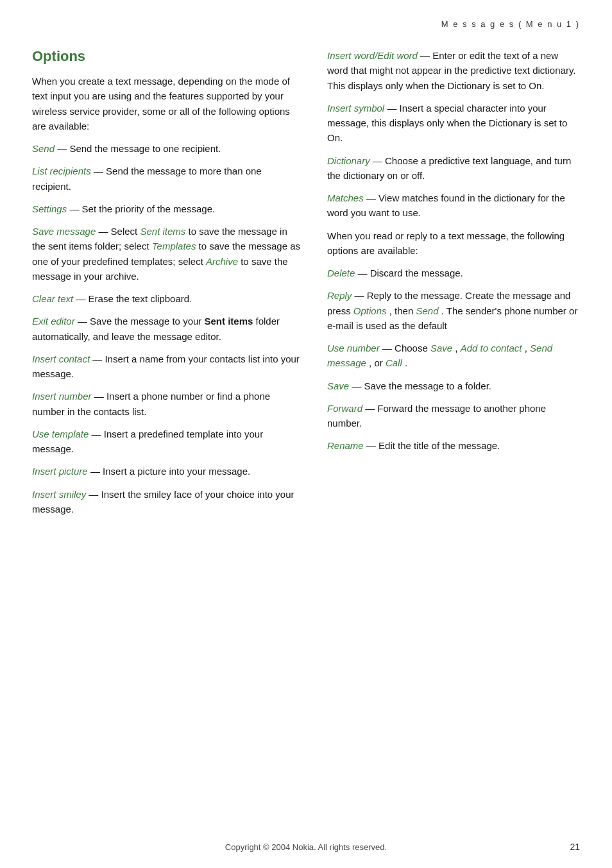 The height and width of the screenshot is (868, 612). I want to click on desc-use-number-1: — Choose, so click(407, 348).